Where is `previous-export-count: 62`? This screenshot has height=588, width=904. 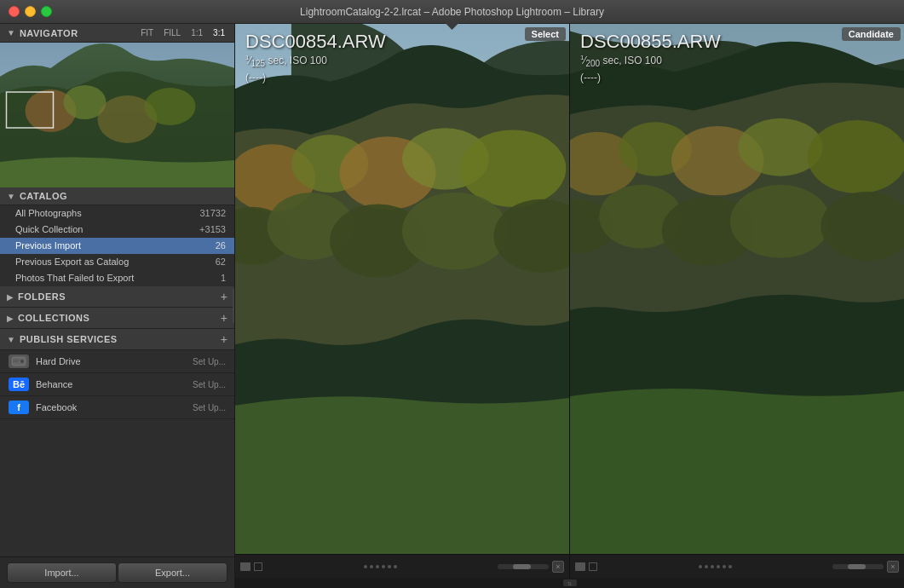 previous-export-count: 62 is located at coordinates (221, 262).